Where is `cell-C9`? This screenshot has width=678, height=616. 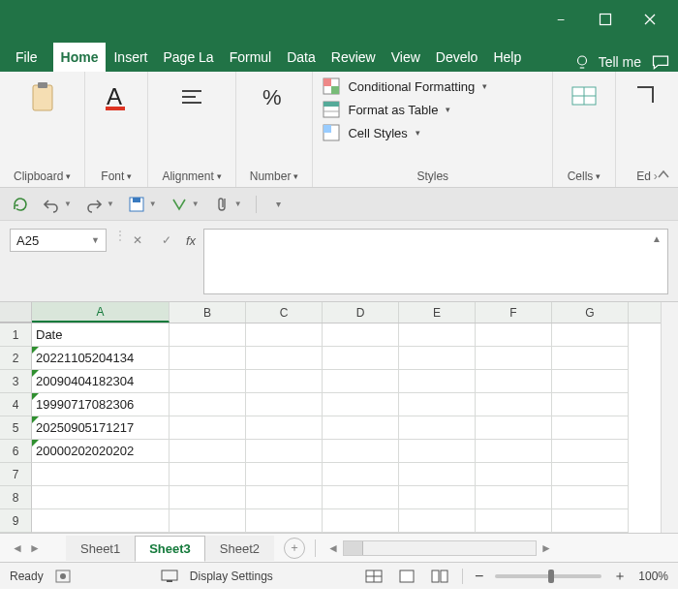 cell-C9 is located at coordinates (285, 521).